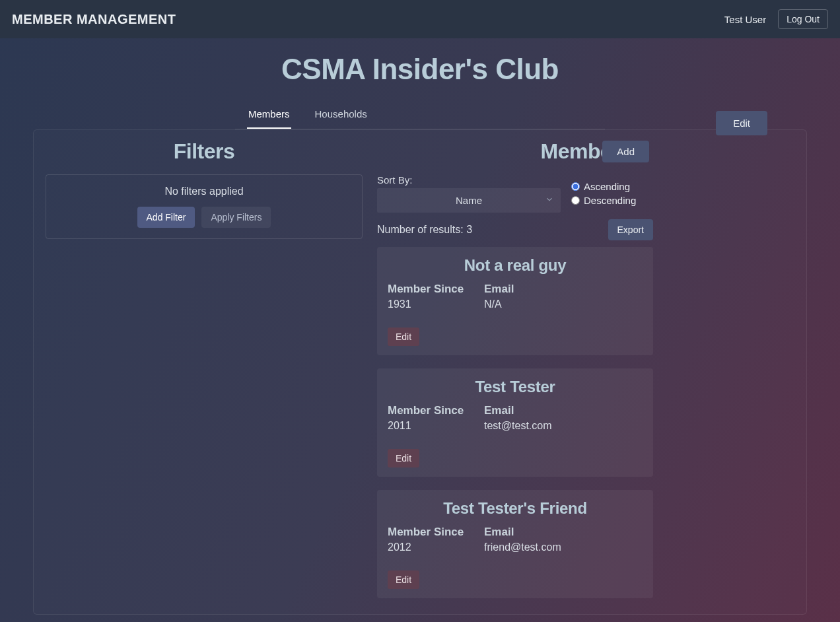  Describe the element at coordinates (515, 539) in the screenshot. I see `member-fields: Member Since 2012 Email friend@test.com` at that location.